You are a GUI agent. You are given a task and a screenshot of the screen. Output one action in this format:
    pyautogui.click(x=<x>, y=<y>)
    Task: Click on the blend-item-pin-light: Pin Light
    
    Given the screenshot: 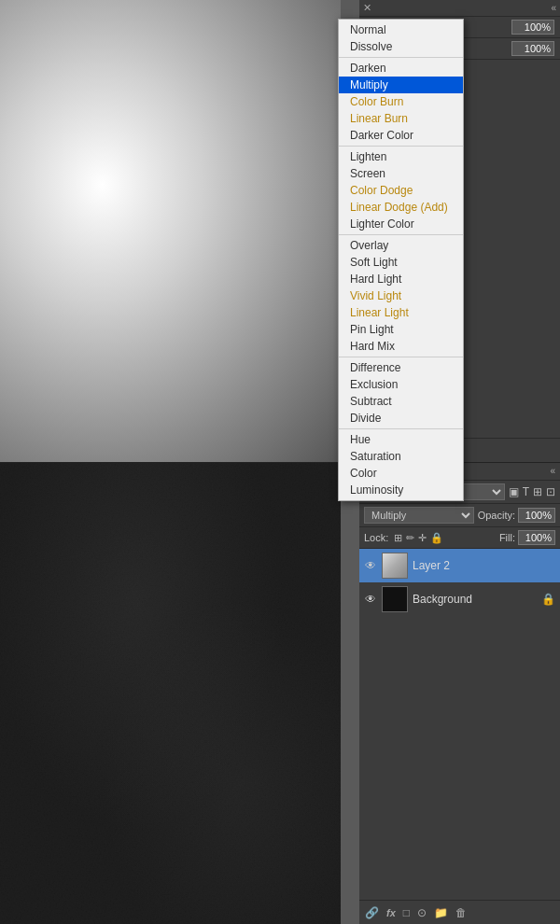 What is the action you would take?
    pyautogui.click(x=401, y=329)
    